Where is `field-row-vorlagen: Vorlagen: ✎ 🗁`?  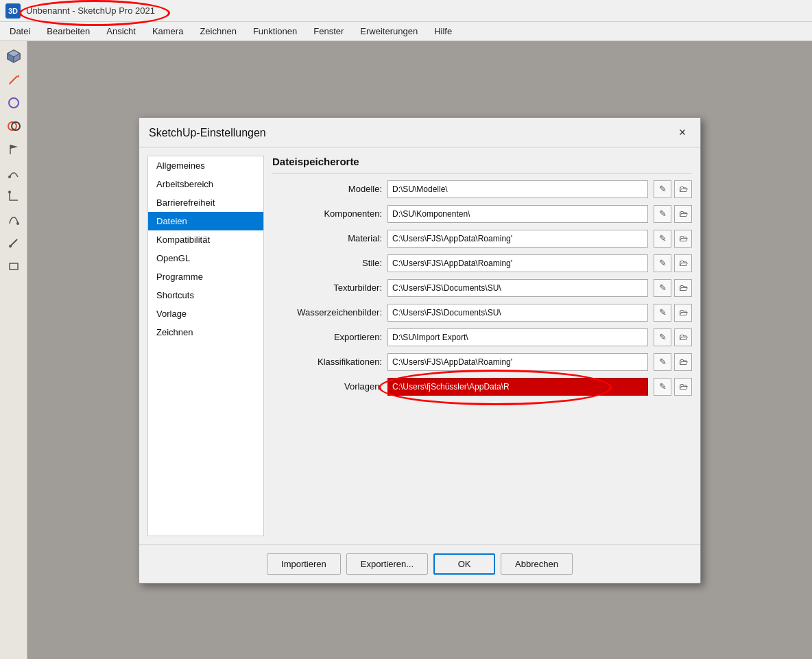 field-row-vorlagen: Vorlagen: ✎ 🗁 is located at coordinates (482, 387).